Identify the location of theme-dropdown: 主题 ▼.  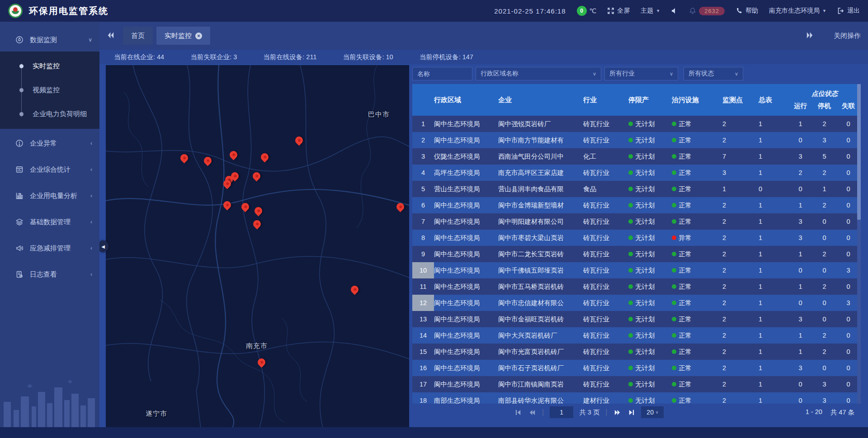
(650, 11).